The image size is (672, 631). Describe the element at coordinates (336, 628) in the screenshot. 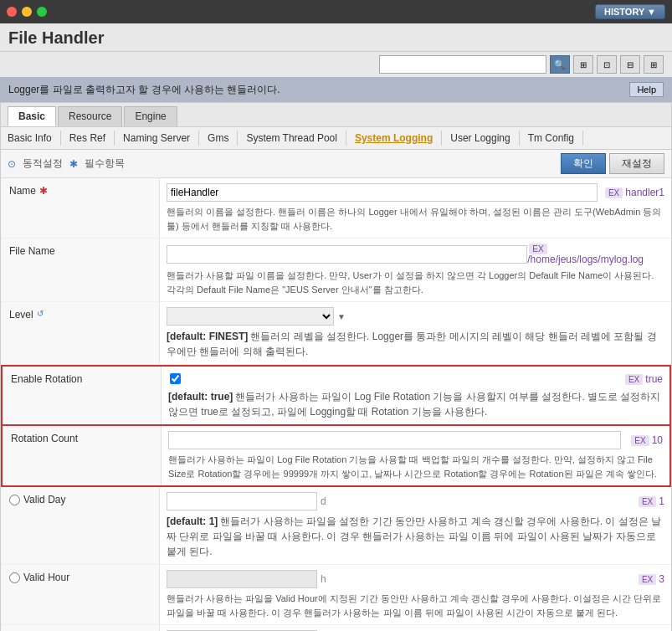

I see `valid-size-row: Valid Size kbyte EX 1024 핸들러가 사용하는 파일이 V…` at that location.